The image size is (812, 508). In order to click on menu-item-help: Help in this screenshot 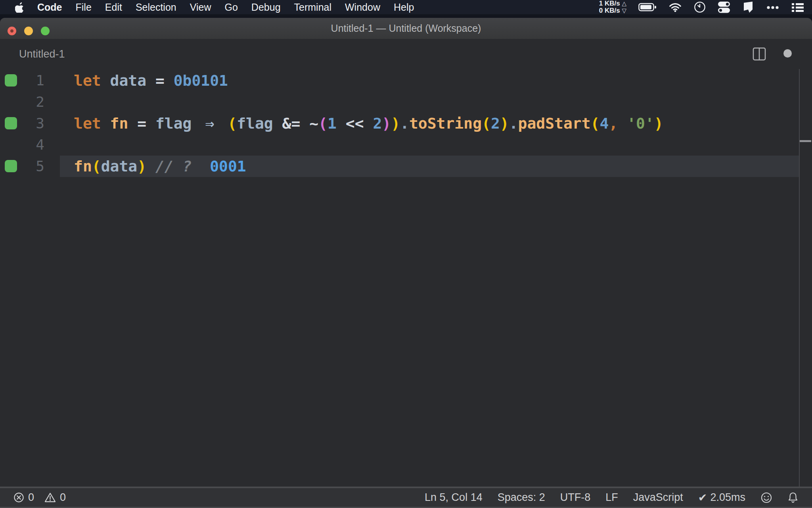, I will do `click(404, 7)`.